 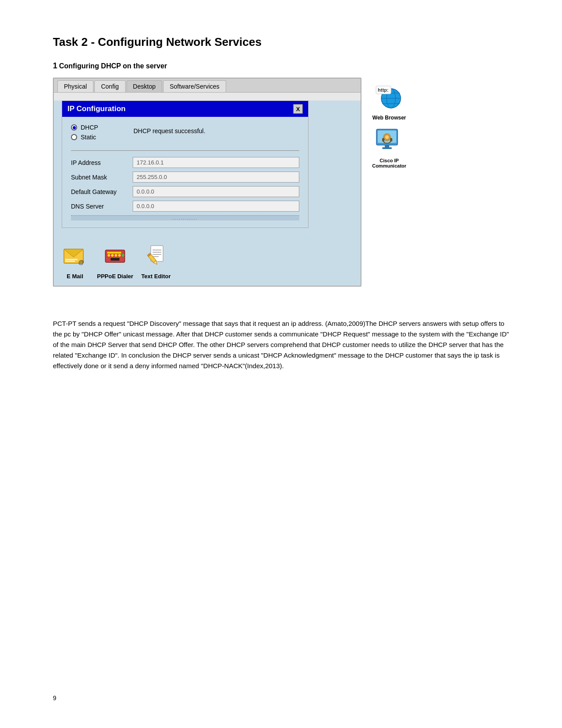 I want to click on section-number: 1, so click(x=55, y=66).